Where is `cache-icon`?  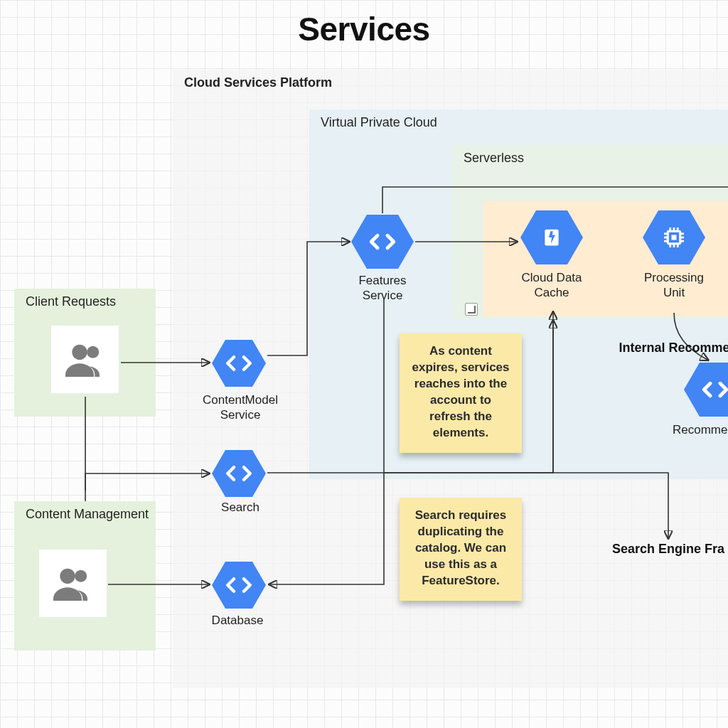 cache-icon is located at coordinates (552, 237).